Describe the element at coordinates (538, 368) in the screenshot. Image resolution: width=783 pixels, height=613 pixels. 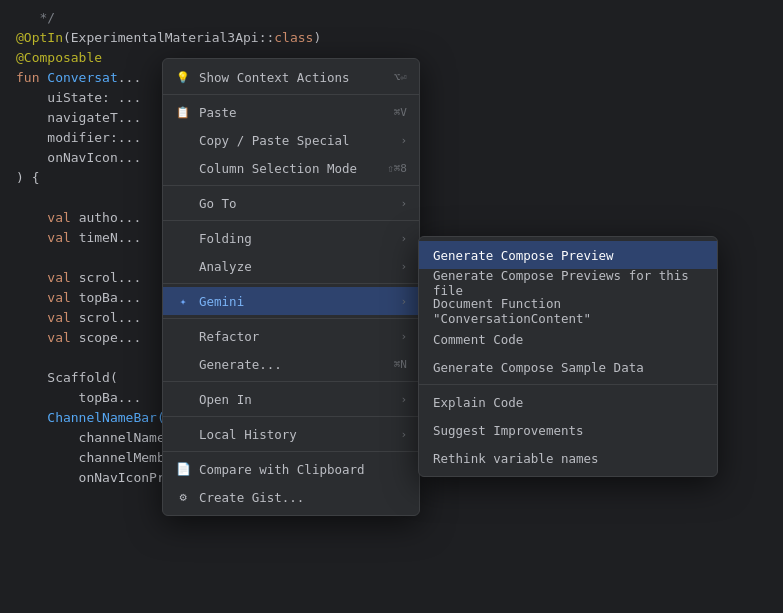
I see `generate-compose-sample-label: Generate Compose Sample Data` at that location.